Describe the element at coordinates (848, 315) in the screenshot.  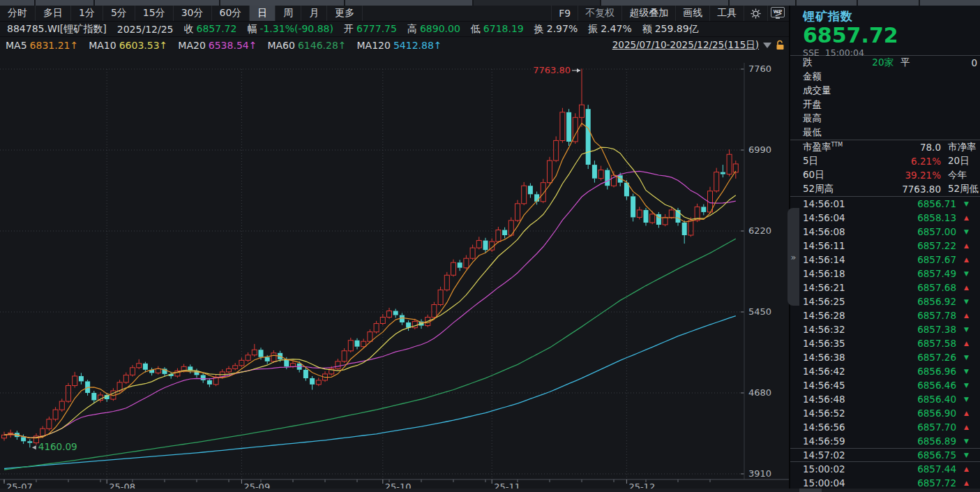
I see `tick-time: 14:56:28` at that location.